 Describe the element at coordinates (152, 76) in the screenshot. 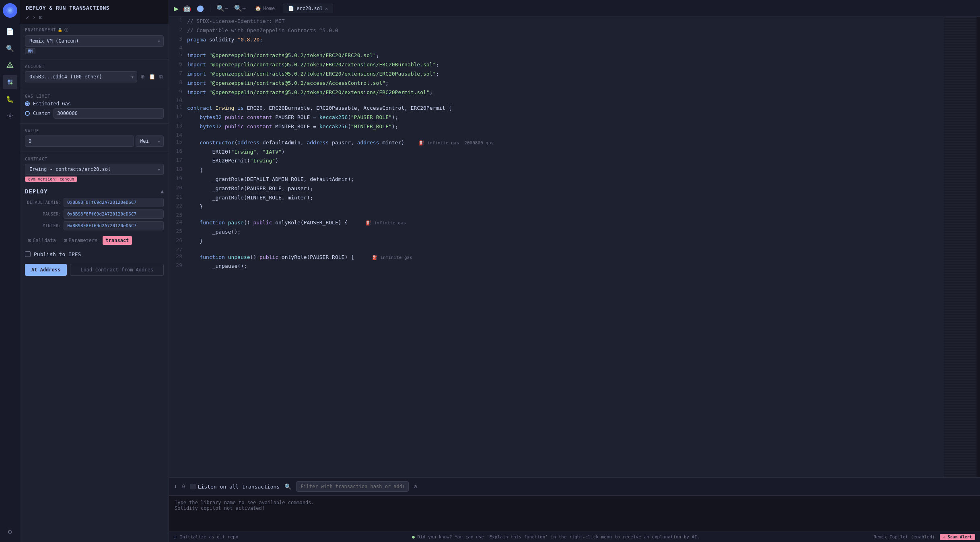

I see `copy-icon: 📋` at that location.